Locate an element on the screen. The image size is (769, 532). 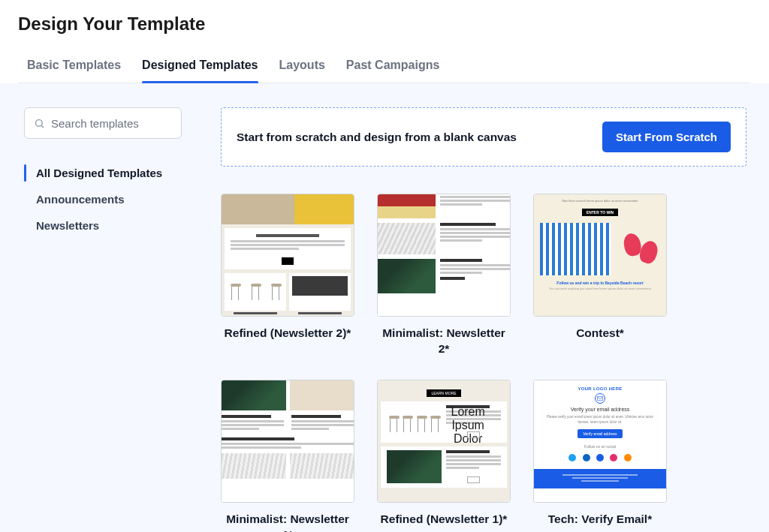
tab-designed-templates: Designed Templates is located at coordinates (200, 68).